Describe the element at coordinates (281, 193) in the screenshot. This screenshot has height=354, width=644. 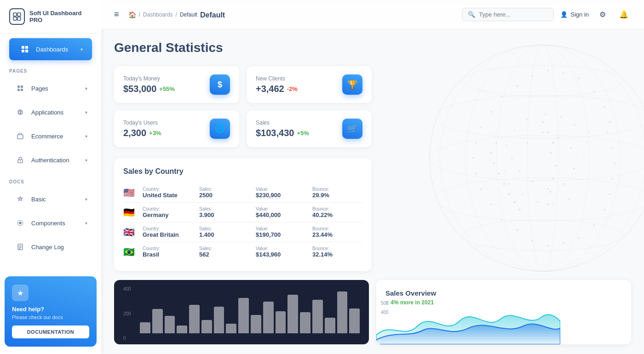
I see `value-col-us: Value: $230,900` at that location.